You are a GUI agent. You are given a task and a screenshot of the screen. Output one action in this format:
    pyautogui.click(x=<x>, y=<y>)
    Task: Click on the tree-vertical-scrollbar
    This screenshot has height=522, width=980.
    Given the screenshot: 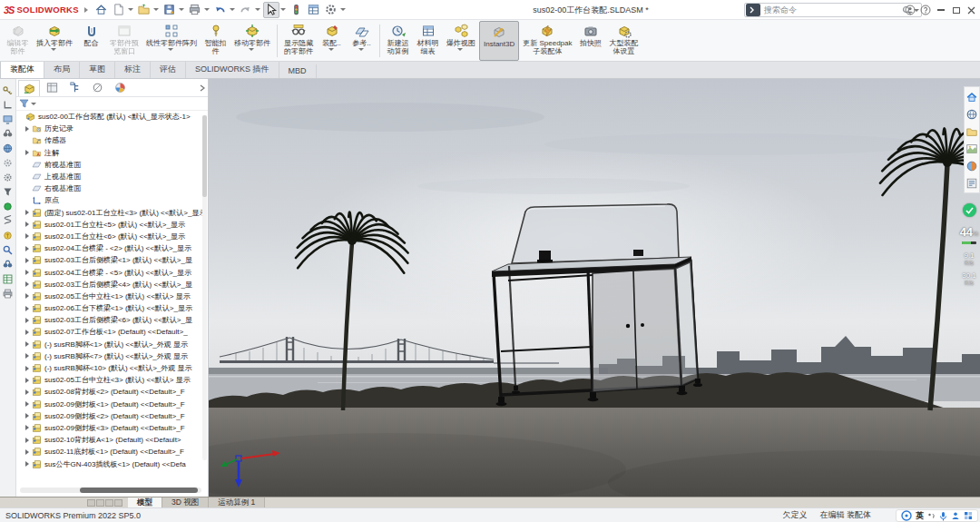 What is the action you would take?
    pyautogui.click(x=205, y=288)
    